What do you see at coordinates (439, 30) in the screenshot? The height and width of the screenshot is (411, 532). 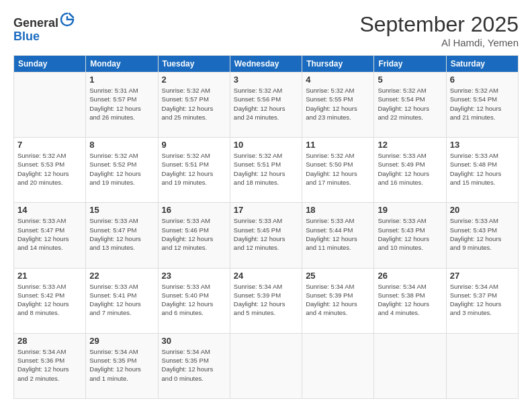 I see `title-section: September 2025 Al Hamdi, Yemen` at bounding box center [439, 30].